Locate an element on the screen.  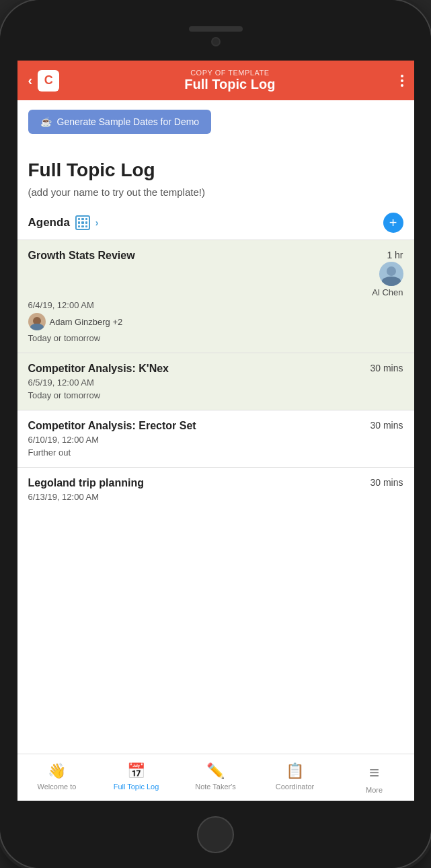
topic-date: 6/4/19, 12:00 AM is located at coordinates (216, 305).